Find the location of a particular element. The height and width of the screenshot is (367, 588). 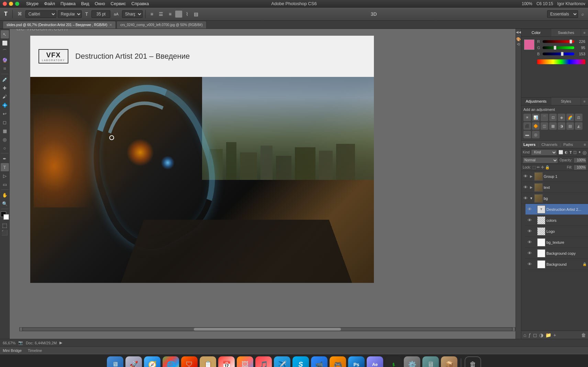

layer-vis-group1: 👁 is located at coordinates (525, 176).